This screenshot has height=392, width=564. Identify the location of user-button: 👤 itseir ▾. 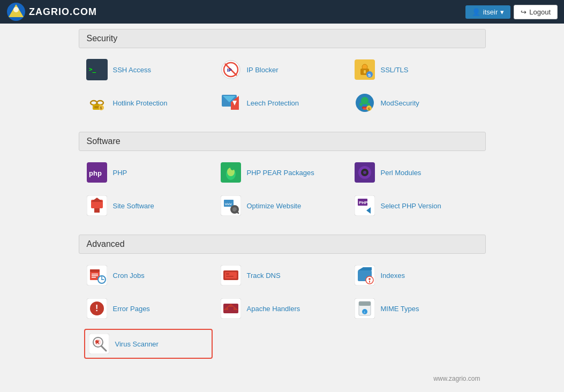
(488, 12).